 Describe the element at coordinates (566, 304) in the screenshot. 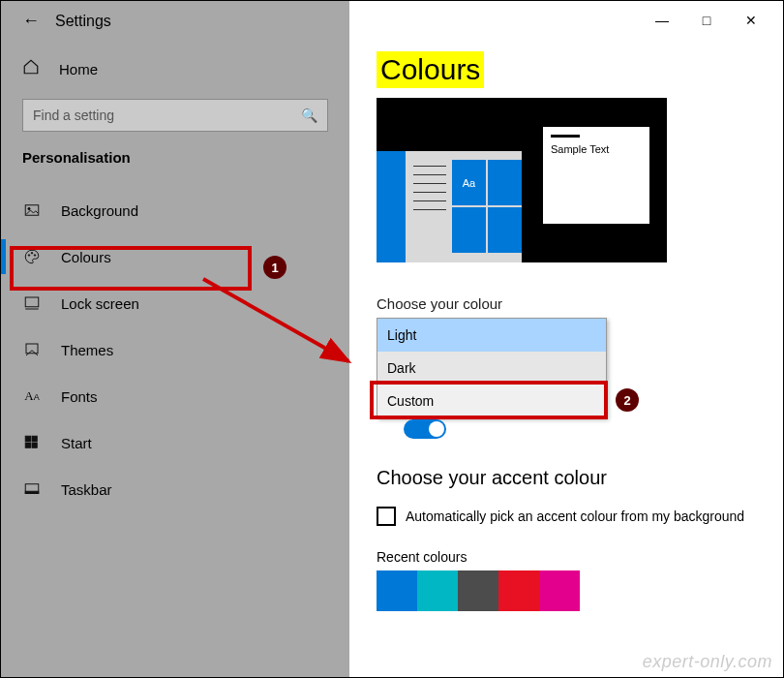

I see `choose-colour-label: Choose your colour` at that location.